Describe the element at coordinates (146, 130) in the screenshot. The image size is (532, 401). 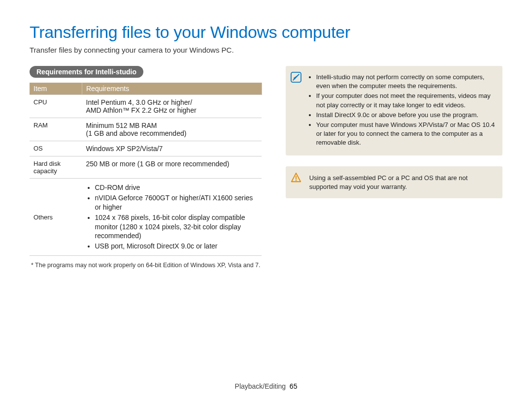
I see `table-row: RAM Minimum 512 MB RAM (1 GB and above r…` at that location.